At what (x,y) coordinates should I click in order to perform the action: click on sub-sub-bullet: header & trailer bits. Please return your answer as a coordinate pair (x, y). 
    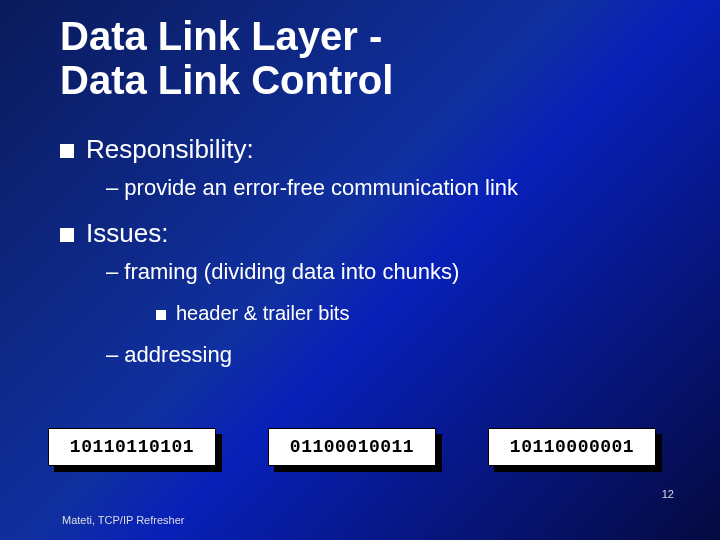
    Looking at the image, I should click on (420, 313).